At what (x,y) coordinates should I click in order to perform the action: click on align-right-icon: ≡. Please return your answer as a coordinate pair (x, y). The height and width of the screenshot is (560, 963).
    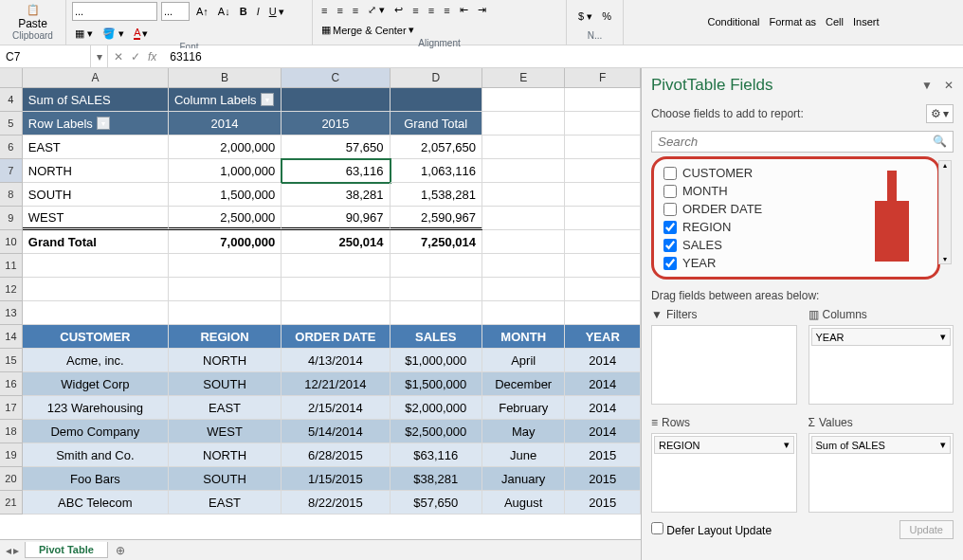
    Looking at the image, I should click on (446, 10).